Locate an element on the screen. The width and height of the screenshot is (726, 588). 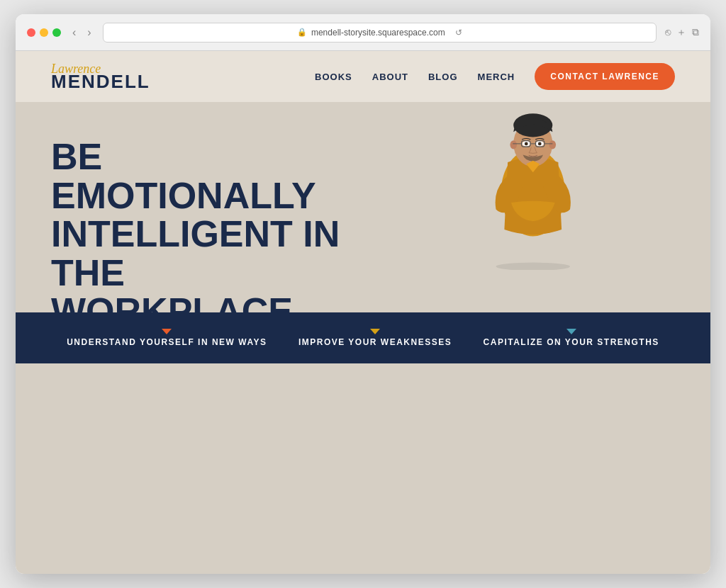
contact-button: CONTACT LAWRENCE is located at coordinates (605, 77).